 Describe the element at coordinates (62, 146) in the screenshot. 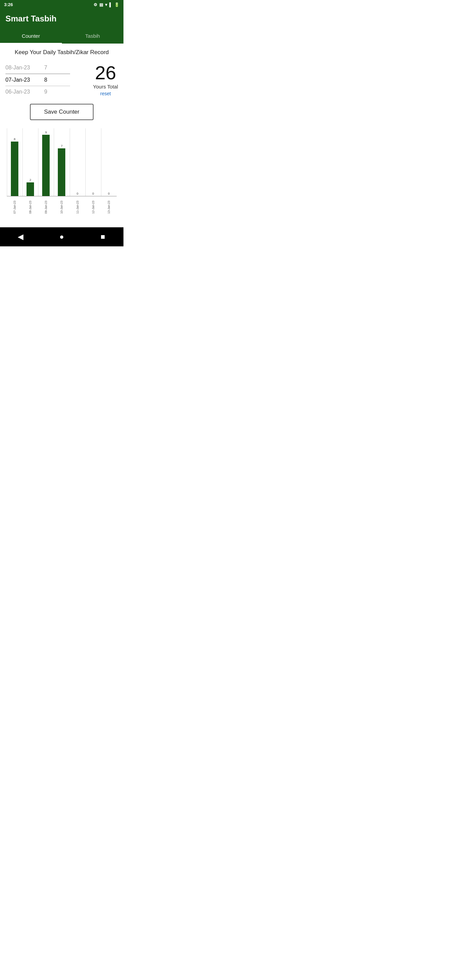

I see `bar-value-label: 7` at that location.